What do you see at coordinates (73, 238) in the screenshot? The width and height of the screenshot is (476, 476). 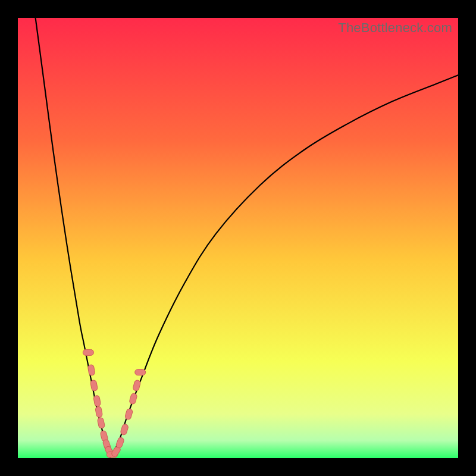 I see `curve-left-branch` at bounding box center [73, 238].